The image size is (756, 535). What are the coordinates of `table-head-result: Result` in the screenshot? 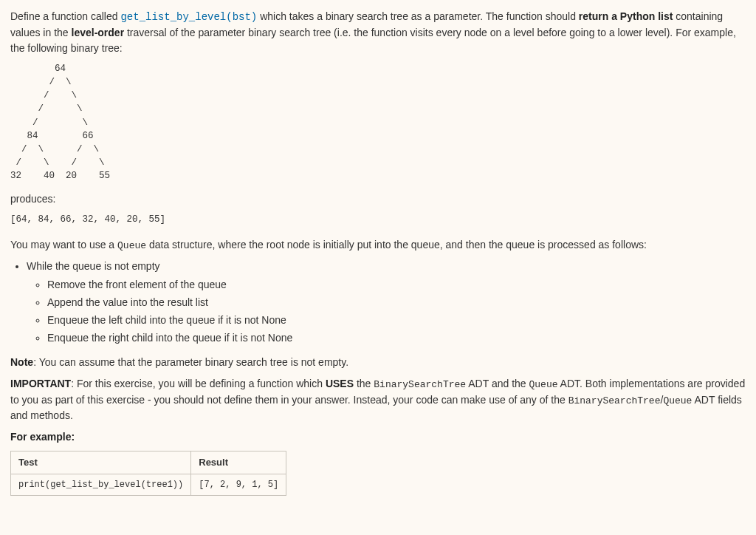 It's located at (239, 463).